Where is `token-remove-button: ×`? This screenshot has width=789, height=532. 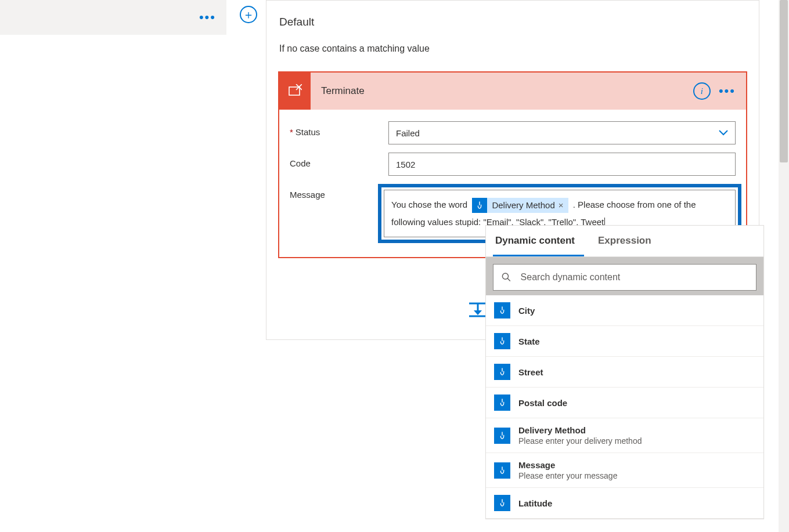
token-remove-button: × is located at coordinates (561, 205).